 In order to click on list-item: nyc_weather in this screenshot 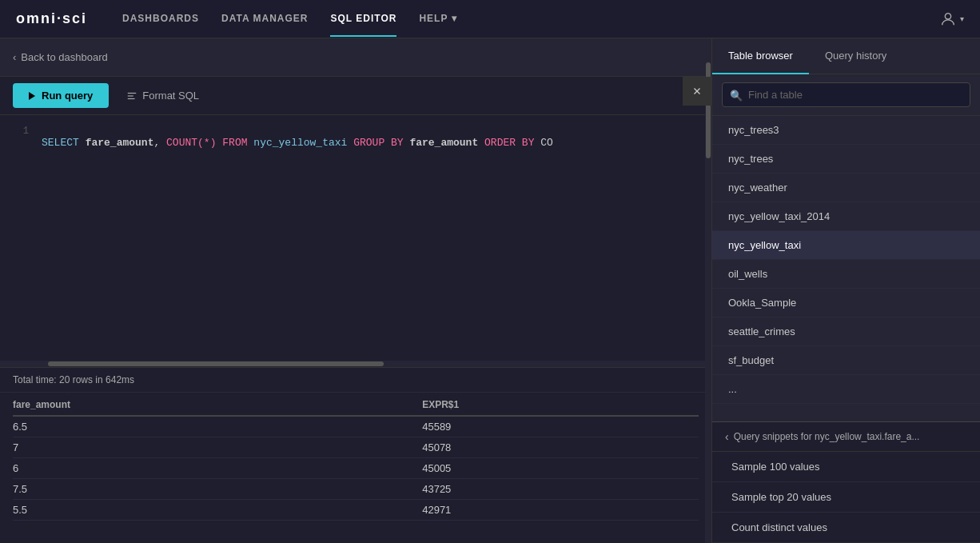, I will do `click(846, 188)`.